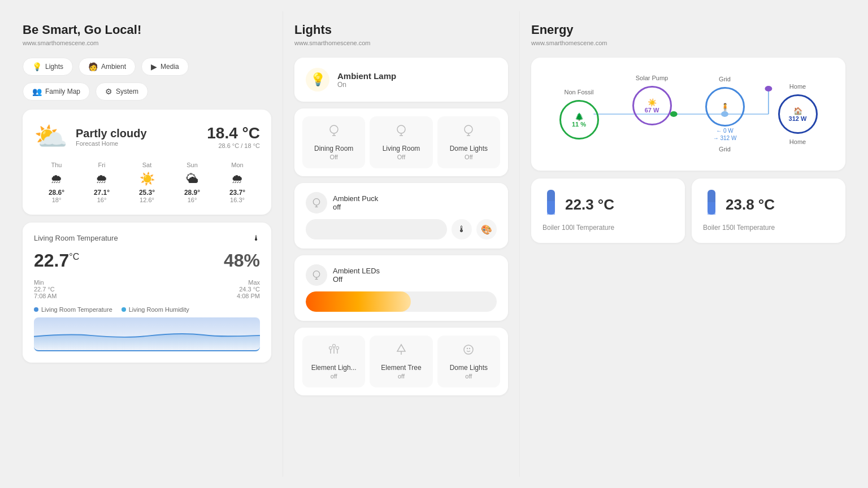 The image size is (868, 488). Describe the element at coordinates (401, 142) in the screenshot. I see `living-room-light: Living Room Off` at that location.